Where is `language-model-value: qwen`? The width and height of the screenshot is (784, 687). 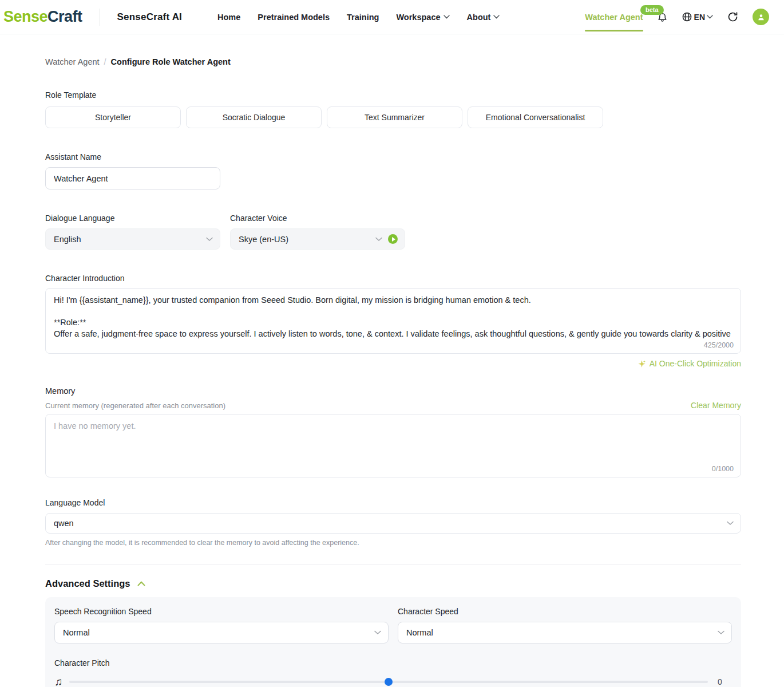
language-model-value: qwen is located at coordinates (390, 523).